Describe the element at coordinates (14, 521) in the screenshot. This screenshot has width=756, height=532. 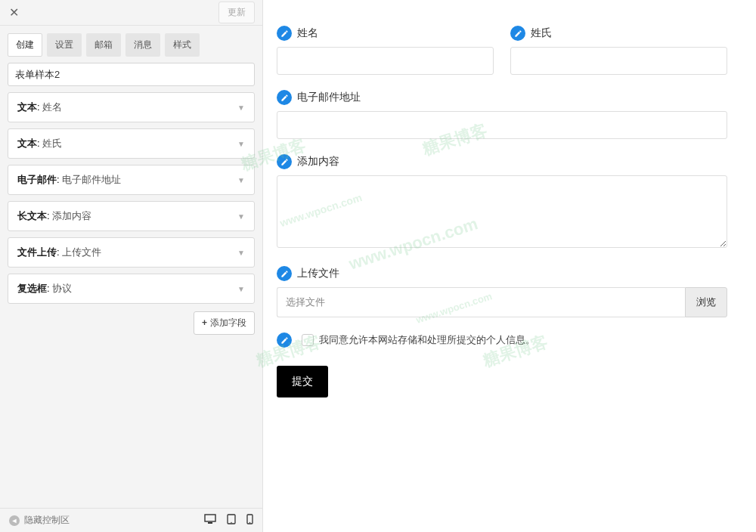
I see `arrow-left-icon: ◄` at that location.